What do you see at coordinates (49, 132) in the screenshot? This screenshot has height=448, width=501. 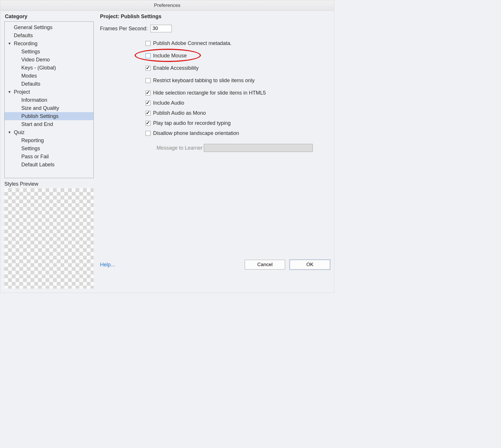 I see `tree-item-quiz: ▼Quiz` at bounding box center [49, 132].